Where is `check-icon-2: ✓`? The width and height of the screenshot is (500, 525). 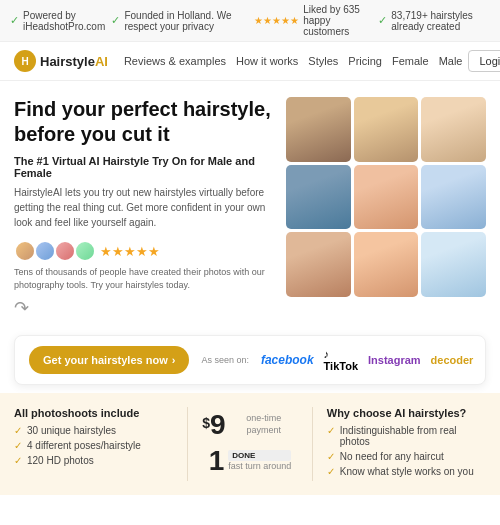
check-icon-2: ✓ is located at coordinates (116, 20).